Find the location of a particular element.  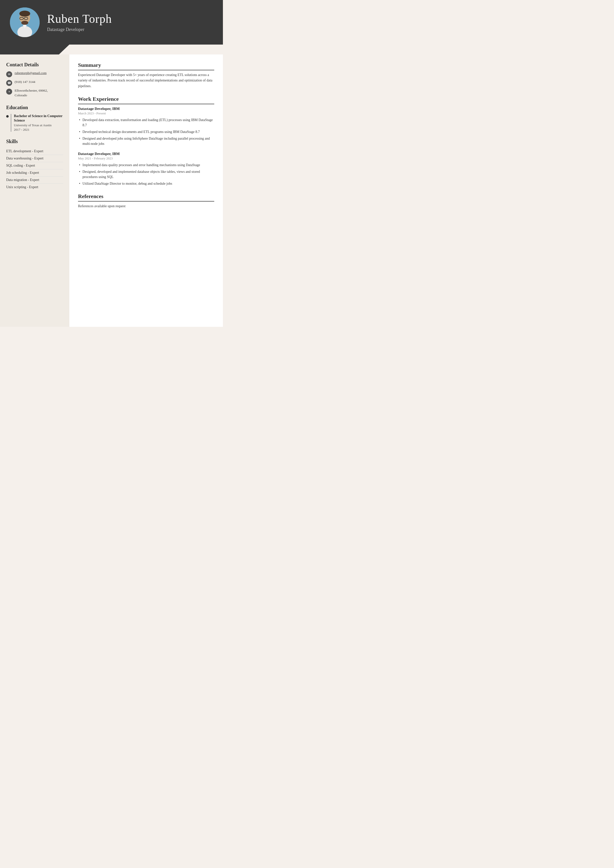

job-dates: March 2023 - Present is located at coordinates (146, 113).